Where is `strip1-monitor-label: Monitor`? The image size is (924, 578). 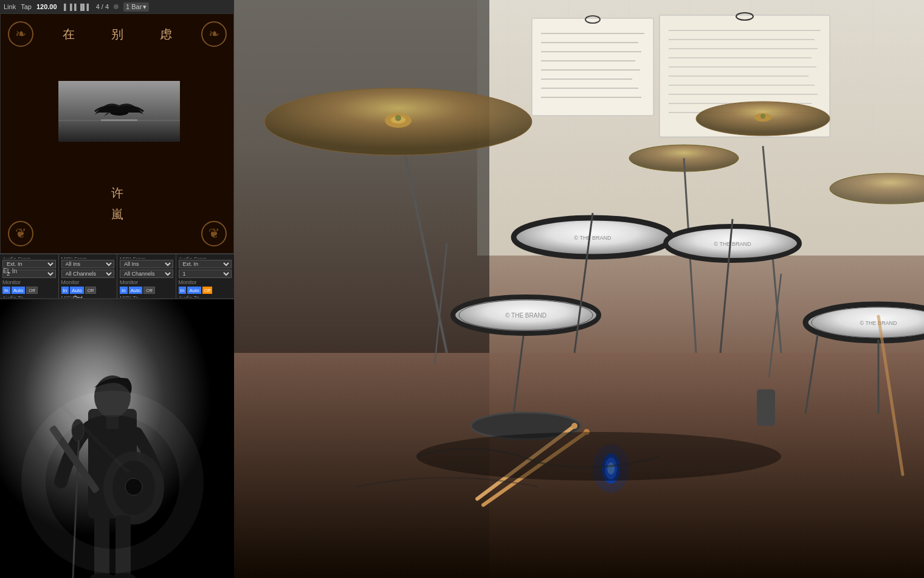 strip1-monitor-label: Monitor is located at coordinates (12, 282).